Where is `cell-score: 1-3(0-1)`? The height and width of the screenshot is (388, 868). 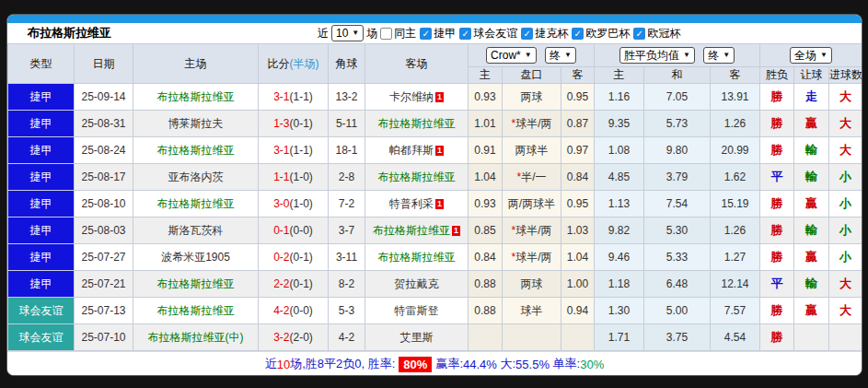 cell-score: 1-3(0-1) is located at coordinates (294, 123).